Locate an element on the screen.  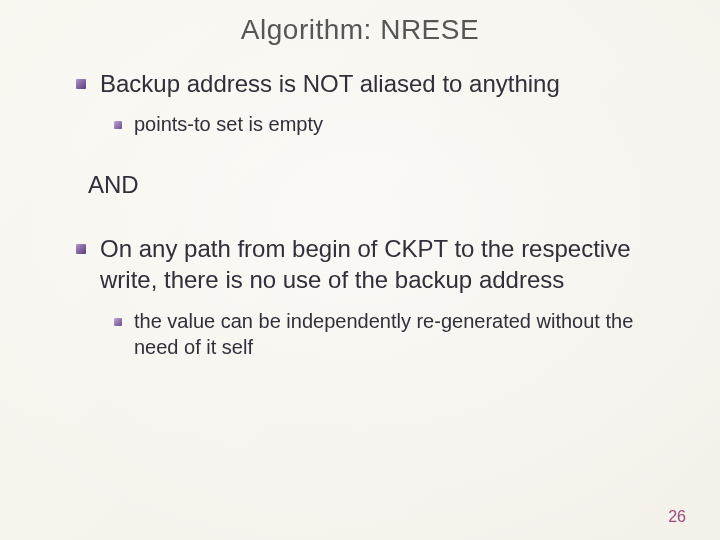
bullet-text: On any path from begin of CKPT to the re… is located at coordinates (385, 264).